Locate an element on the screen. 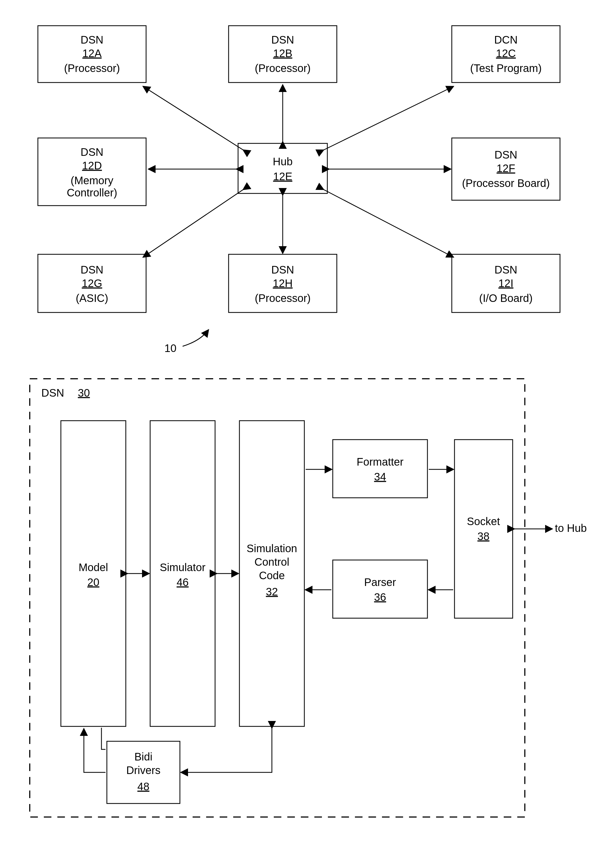  node-12a-ref: 12A is located at coordinates (92, 53).